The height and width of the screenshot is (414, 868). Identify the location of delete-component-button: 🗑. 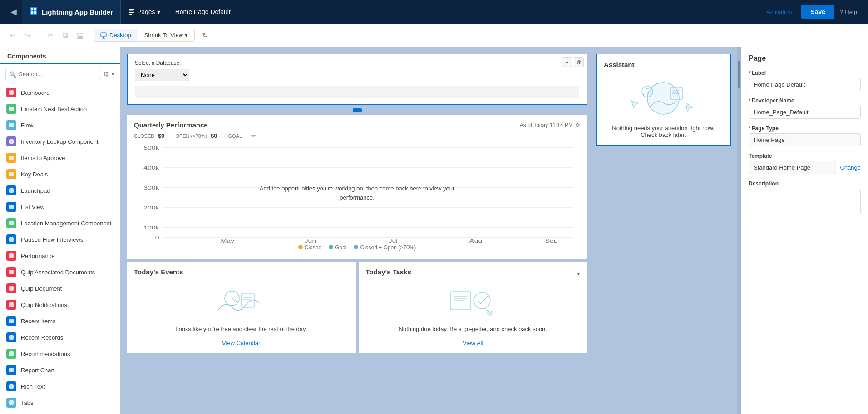
(579, 62).